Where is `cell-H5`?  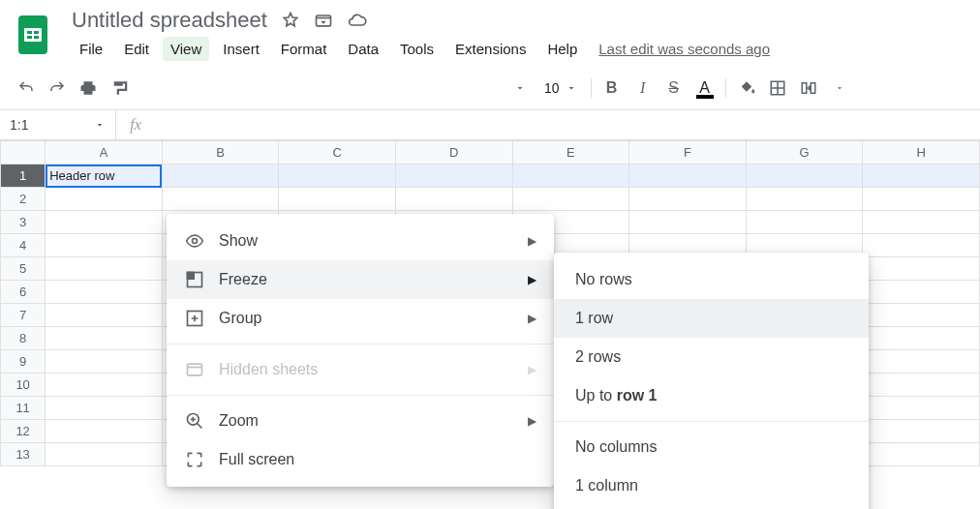
cell-H5 is located at coordinates (922, 269).